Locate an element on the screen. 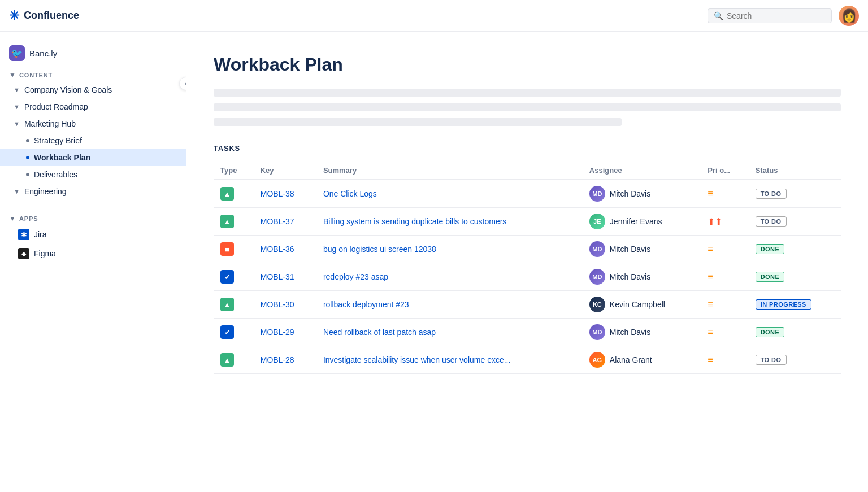 The width and height of the screenshot is (868, 492). sidebar-item-engineering: ▼ Engineering is located at coordinates (93, 191).